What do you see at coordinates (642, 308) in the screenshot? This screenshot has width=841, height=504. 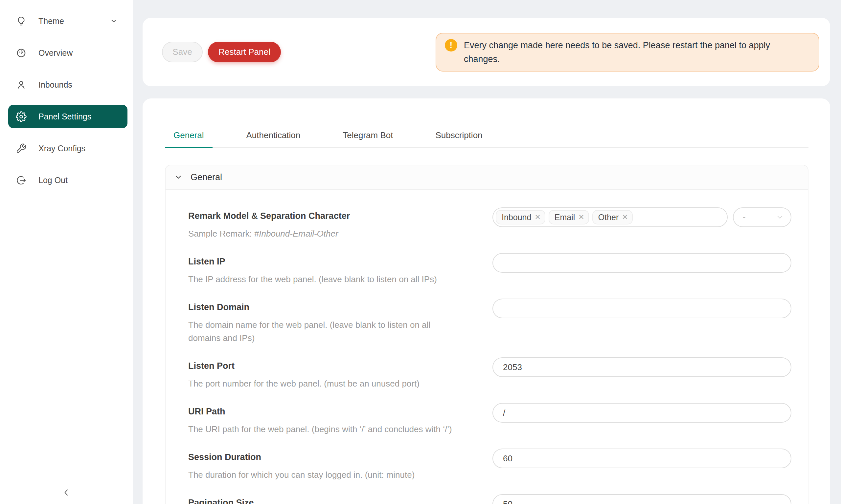 I see `listen-domain-input` at bounding box center [642, 308].